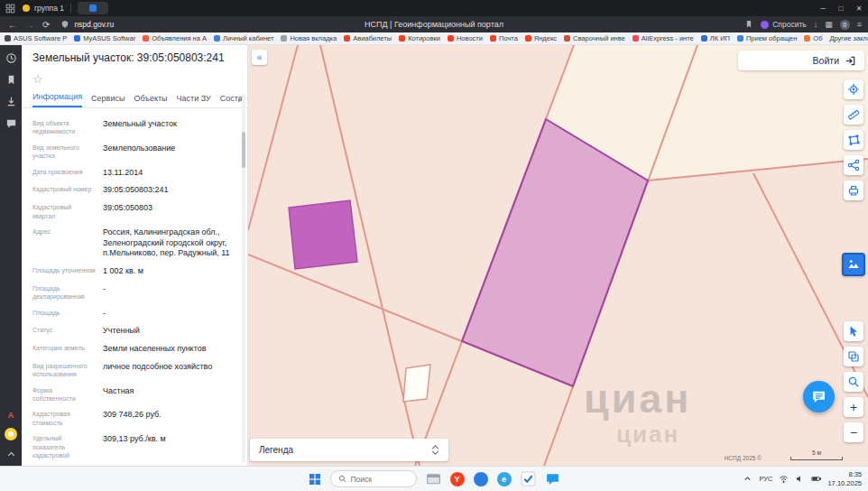  Describe the element at coordinates (819, 397) in the screenshot. I see `support-chat-button` at that location.